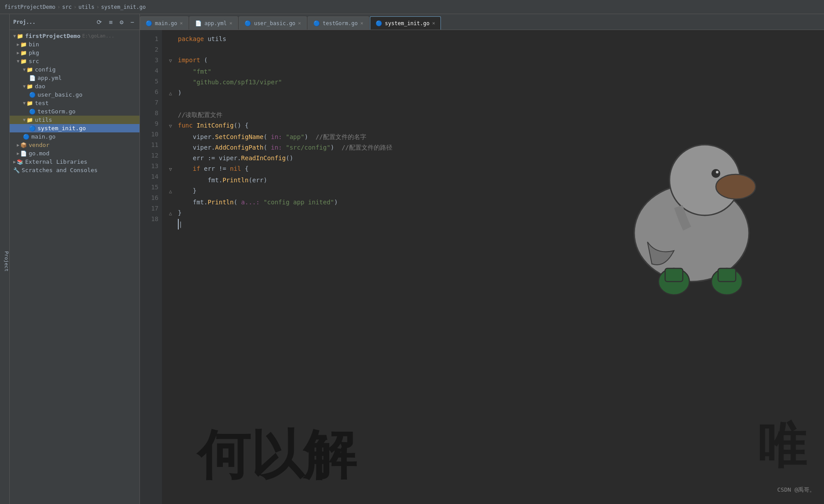 The height and width of the screenshot is (504, 824). I want to click on breadcrumb: firstProjectDemo › src › utils › system_…, so click(75, 7).